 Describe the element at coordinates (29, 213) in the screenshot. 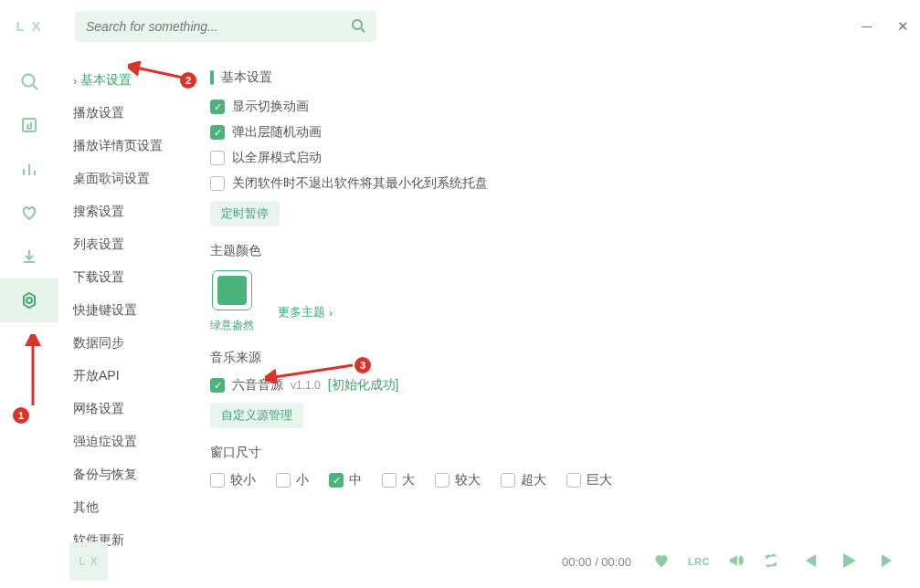

I see `heart-icon` at that location.